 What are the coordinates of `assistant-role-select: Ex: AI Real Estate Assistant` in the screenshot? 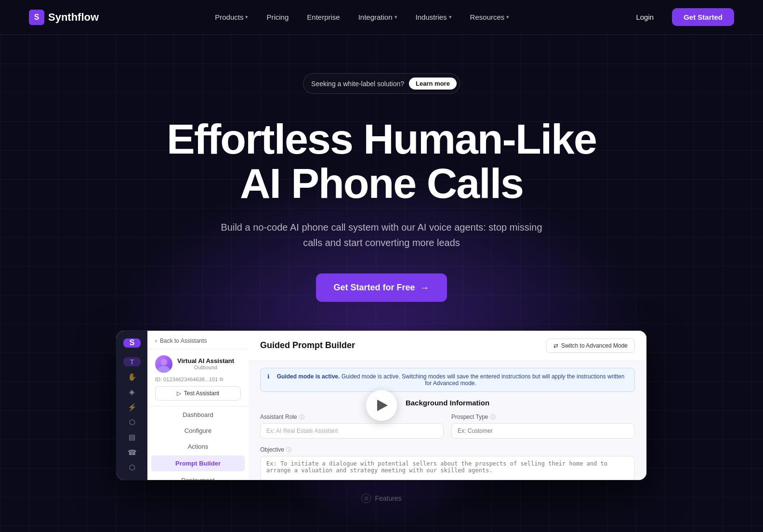 It's located at (352, 431).